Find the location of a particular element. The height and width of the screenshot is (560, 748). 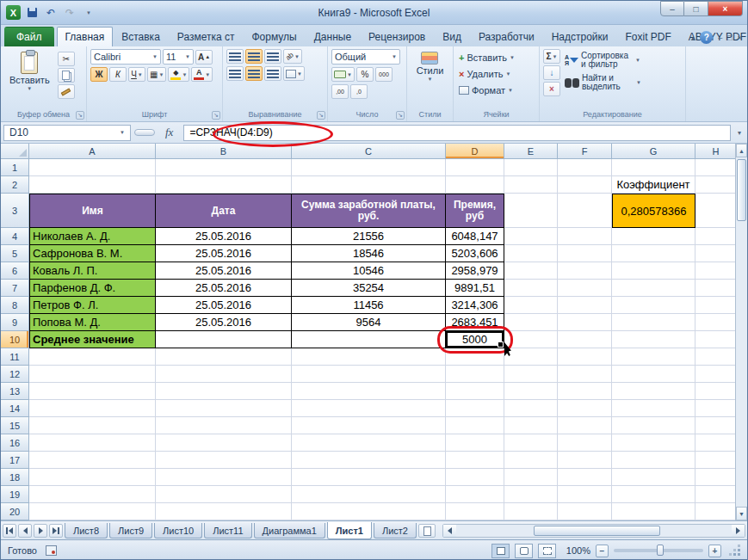

number-format-combo: Общий ▼ is located at coordinates (366, 57).